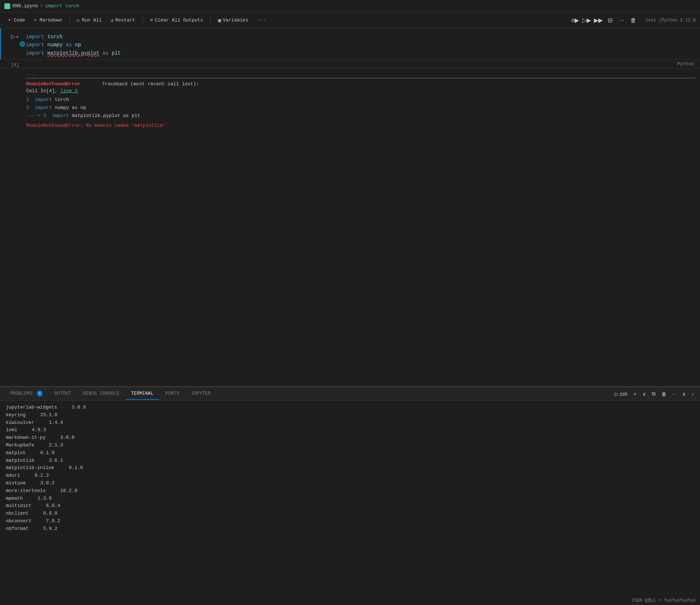  What do you see at coordinates (350, 20) in the screenshot?
I see `notebook-toolbar: + Code + Markdown ▷ Run All ↺ Restart ≡ …` at bounding box center [350, 20].